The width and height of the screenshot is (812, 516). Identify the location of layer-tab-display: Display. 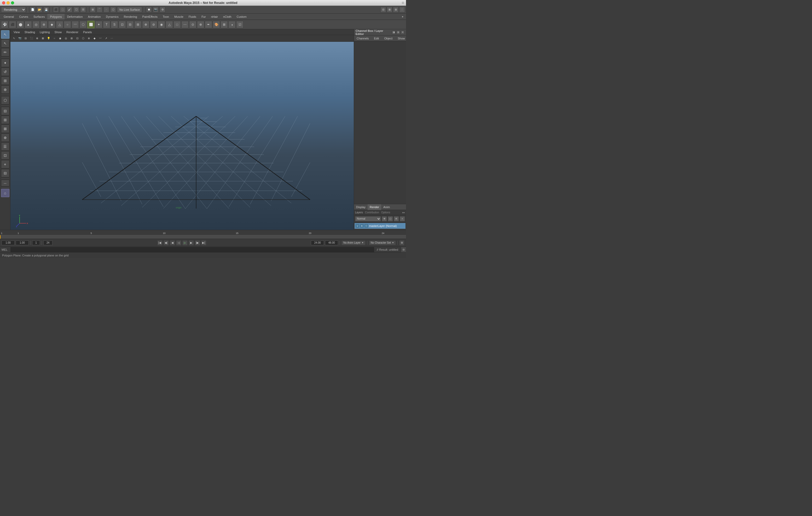
(361, 207).